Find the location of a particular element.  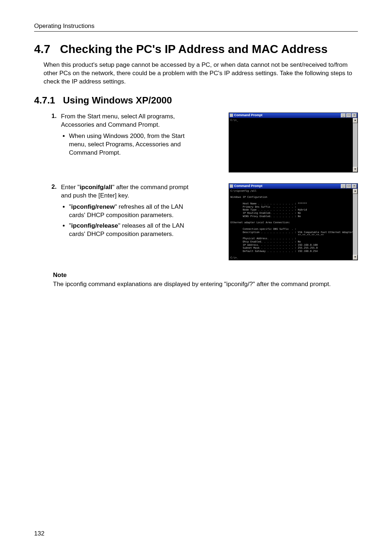

step-text: From the Start menu, select All programs… is located at coordinates (126, 136).